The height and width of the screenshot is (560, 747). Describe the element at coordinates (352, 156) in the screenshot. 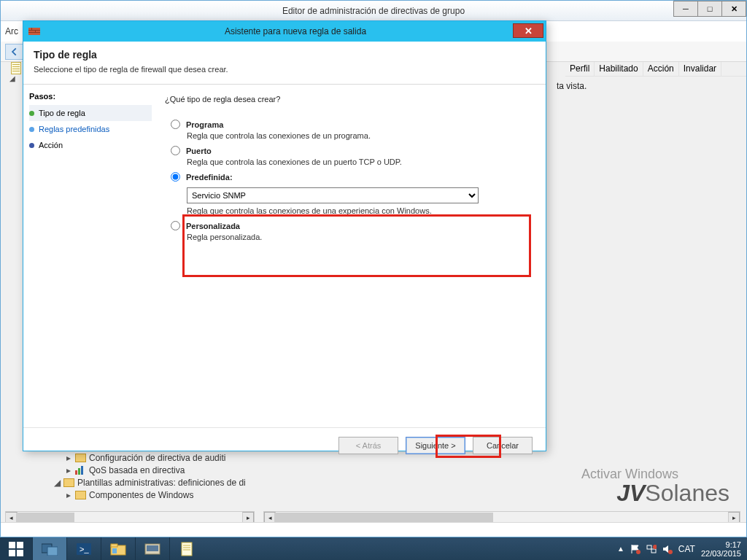

I see `option-port: Puerto Regla que controla las conexiones…` at that location.